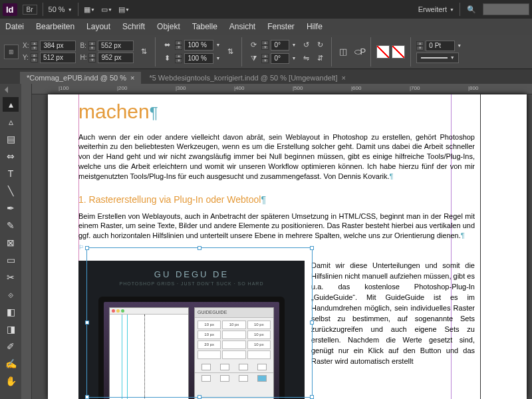 This screenshot has width=532, height=399. Describe the element at coordinates (178, 59) in the screenshot. I see `sy-stepper: ▲▼` at that location.